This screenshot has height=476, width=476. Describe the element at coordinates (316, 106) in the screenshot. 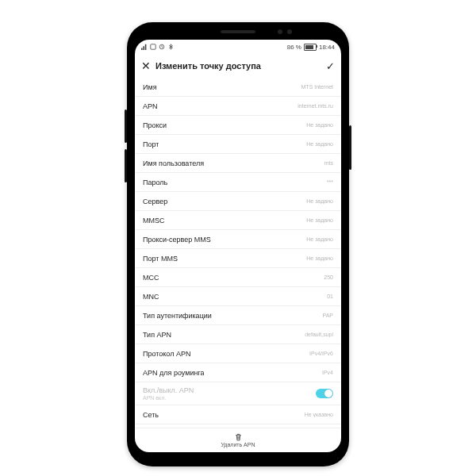

I see `setting-value: internet.mts.ru` at that location.